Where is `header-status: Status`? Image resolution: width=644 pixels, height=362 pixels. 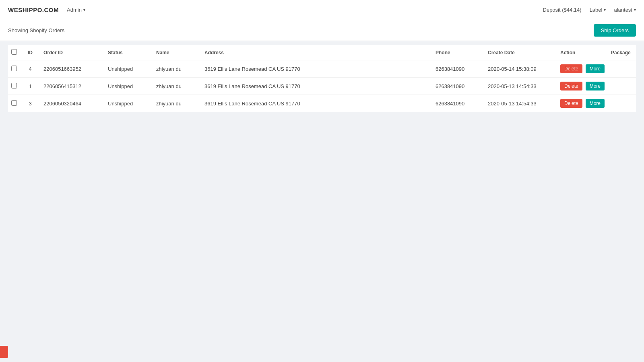
header-status: Status is located at coordinates (129, 53).